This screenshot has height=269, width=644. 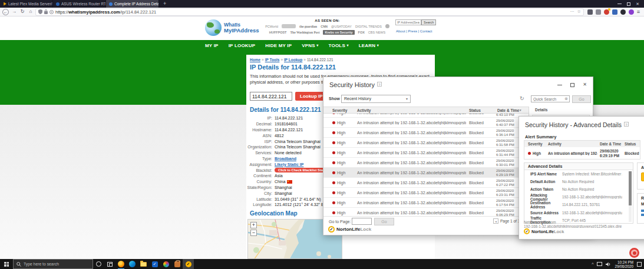 What do you see at coordinates (639, 12) in the screenshot?
I see `hamburger-menu-icon: ≡` at bounding box center [639, 12].